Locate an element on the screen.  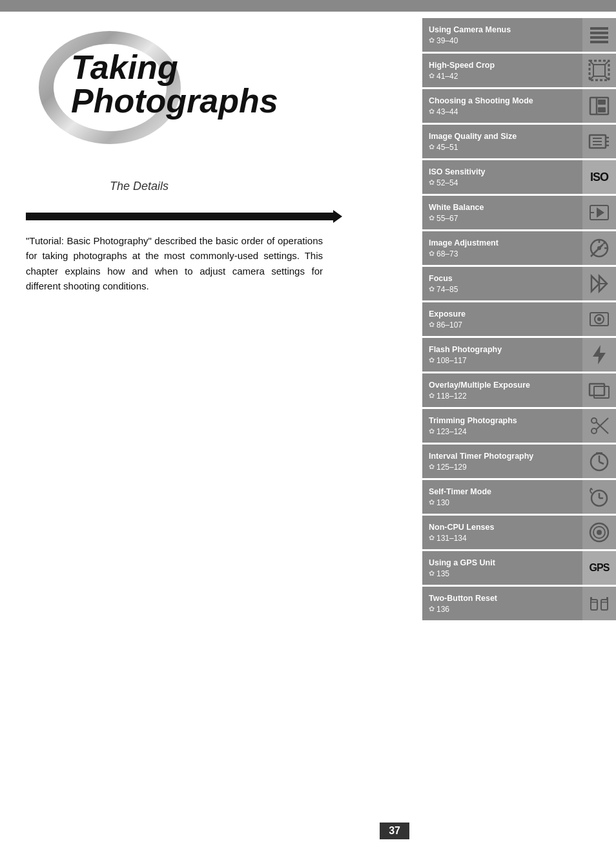
sidebar-pages: ✿ 39–40 is located at coordinates (503, 41).